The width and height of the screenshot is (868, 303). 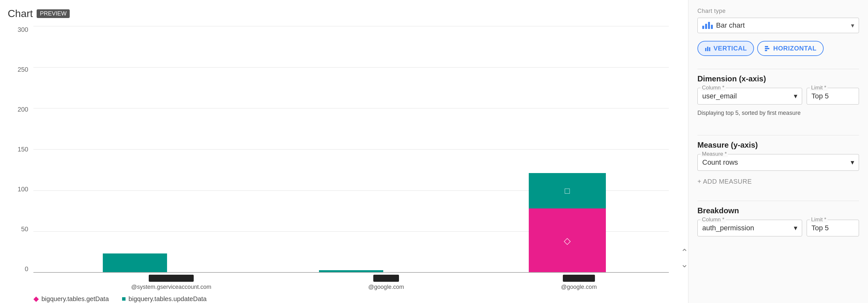 I want to click on breakdown-limit-label: Limit *, so click(x=819, y=220).